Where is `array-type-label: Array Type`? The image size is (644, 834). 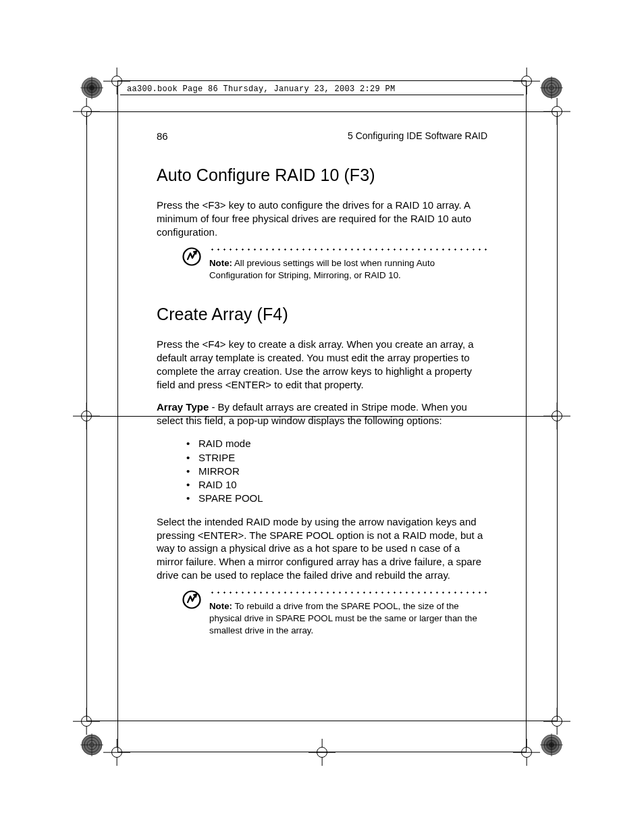
array-type-label: Array Type is located at coordinates (182, 407).